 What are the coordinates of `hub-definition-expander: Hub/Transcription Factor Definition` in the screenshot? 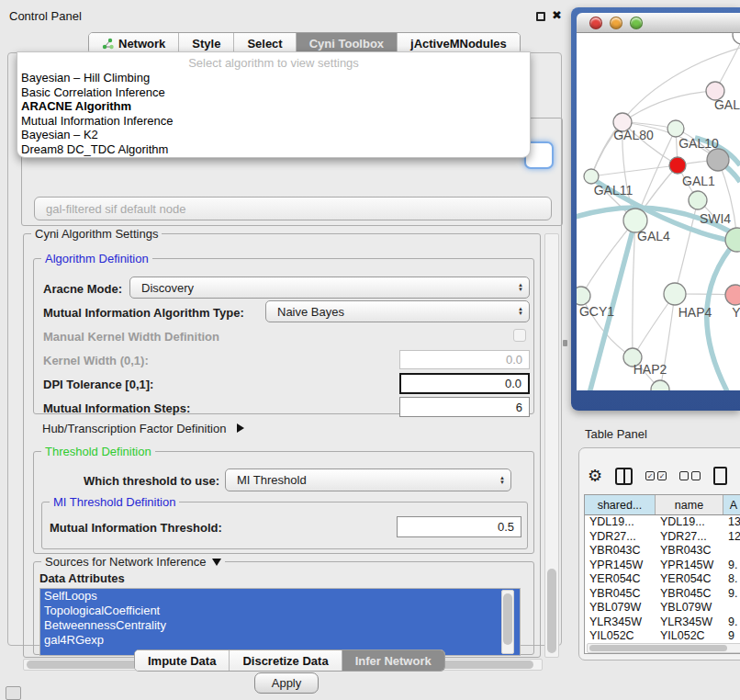 It's located at (143, 428).